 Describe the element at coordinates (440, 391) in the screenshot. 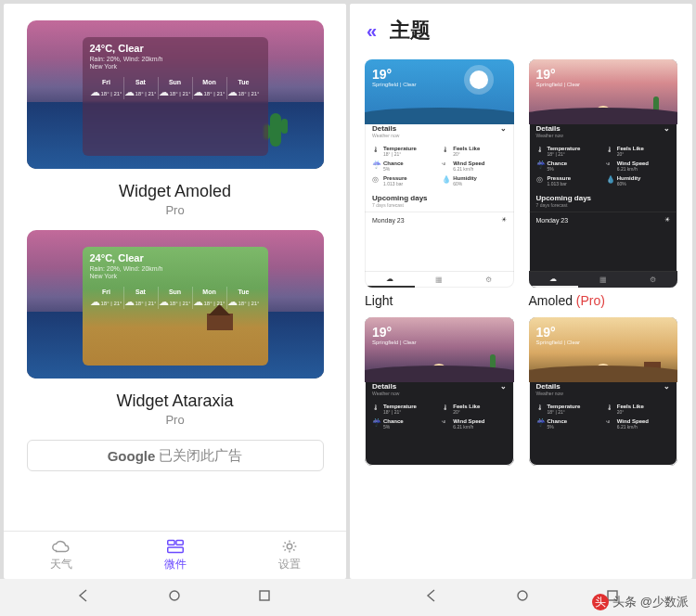

I see `theme-3: 19°Springfield | ClearDetails⌄Weather no…` at that location.